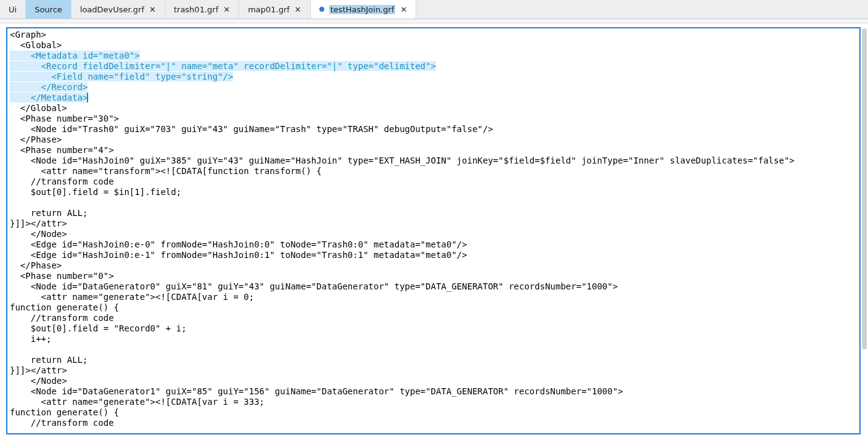  Describe the element at coordinates (12, 10) in the screenshot. I see `tab-label: Ui` at that location.